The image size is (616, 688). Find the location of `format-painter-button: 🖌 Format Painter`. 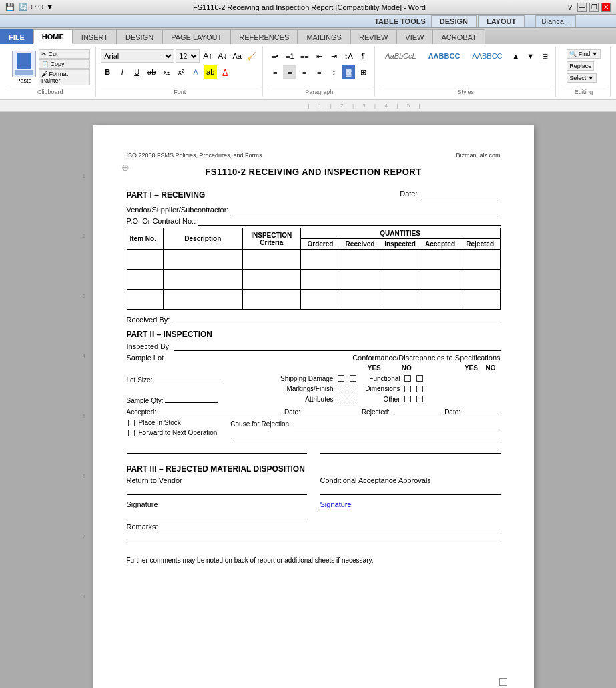

format-painter-button: 🖌 Format Painter is located at coordinates (64, 77).